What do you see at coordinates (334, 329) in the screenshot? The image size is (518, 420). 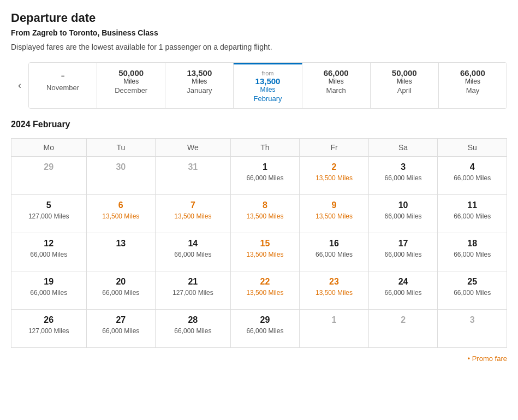 I see `calendar-cell: 1` at bounding box center [334, 329].